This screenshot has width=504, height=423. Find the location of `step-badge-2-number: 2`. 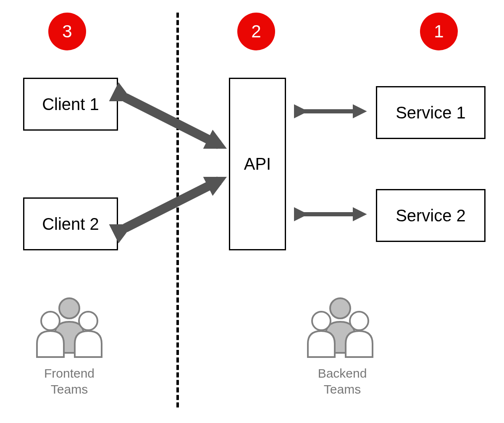

step-badge-2-number: 2 is located at coordinates (256, 31).